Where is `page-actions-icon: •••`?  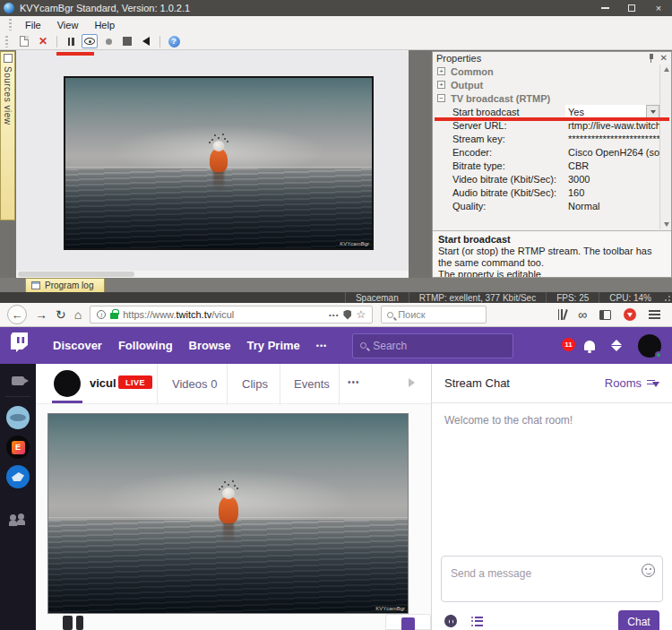
page-actions-icon: ••• is located at coordinates (333, 315).